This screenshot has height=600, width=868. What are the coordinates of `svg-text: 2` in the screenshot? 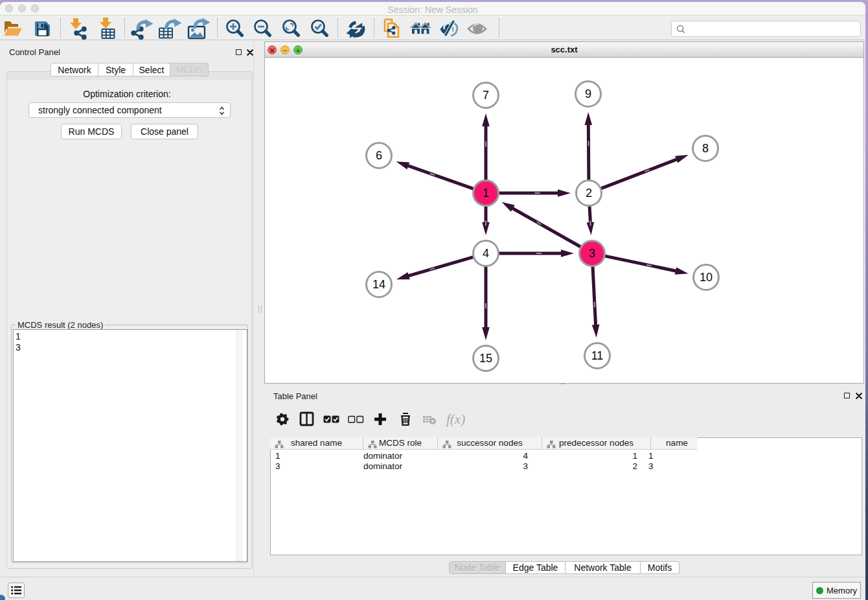 It's located at (589, 193).